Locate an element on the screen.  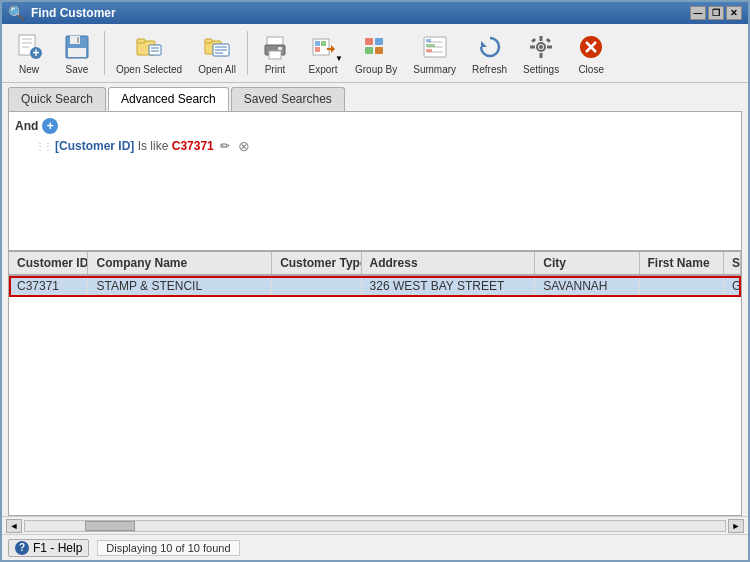
refresh-label: Refresh is located at coordinates (490, 70).